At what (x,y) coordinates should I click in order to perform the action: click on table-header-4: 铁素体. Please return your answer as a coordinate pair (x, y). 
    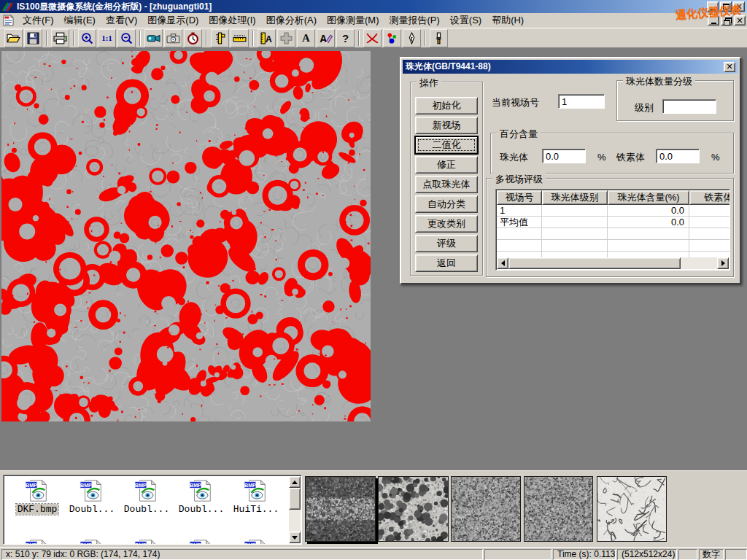
    Looking at the image, I should click on (710, 198).